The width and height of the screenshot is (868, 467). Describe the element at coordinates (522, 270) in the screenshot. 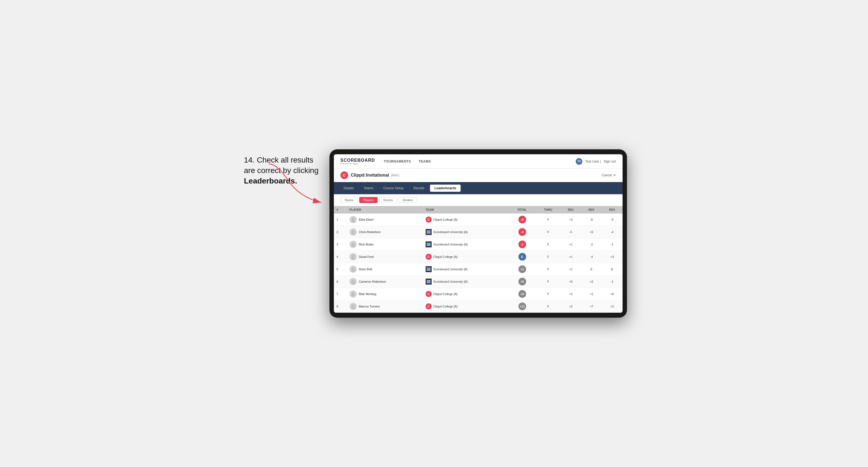

I see `total-cell: +1` at that location.